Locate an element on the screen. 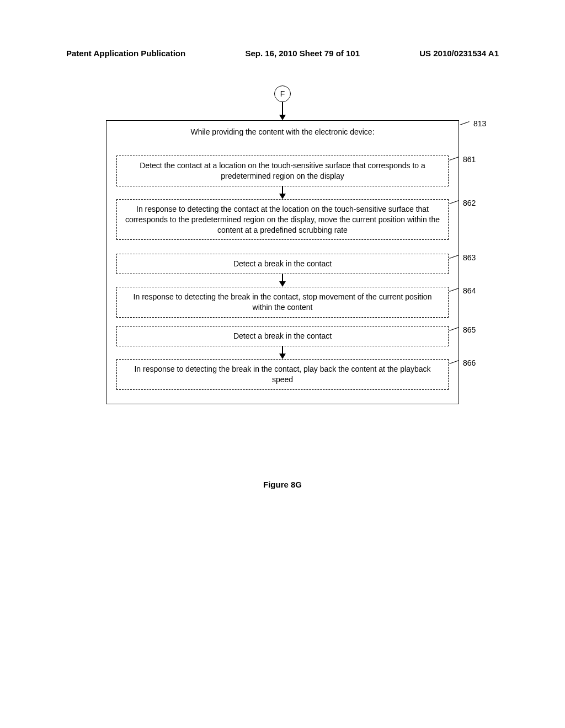 This screenshot has height=728, width=565. ref-863: 863 is located at coordinates (469, 258).